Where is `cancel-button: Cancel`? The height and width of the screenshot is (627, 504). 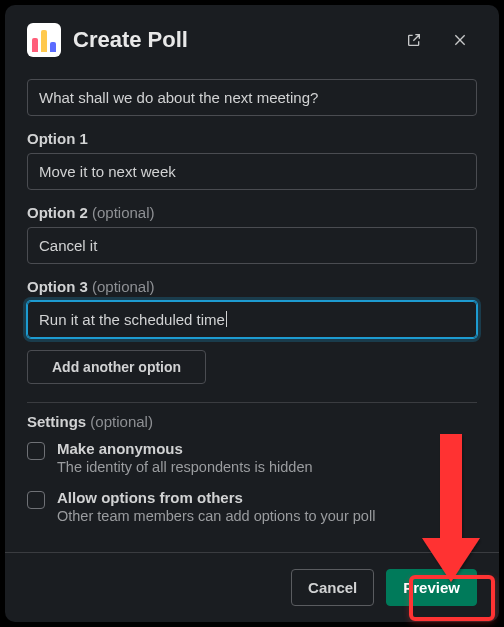
cancel-button: Cancel is located at coordinates (332, 588).